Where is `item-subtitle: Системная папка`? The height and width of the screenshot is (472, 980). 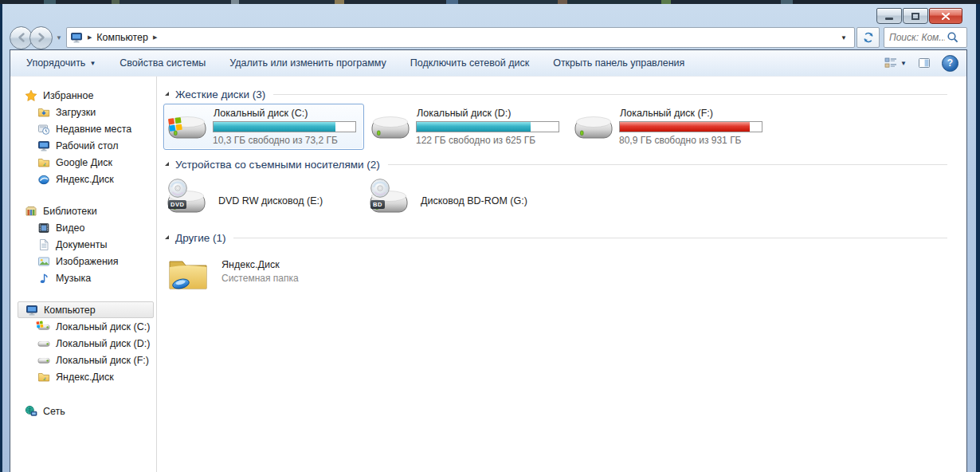 item-subtitle: Системная папка is located at coordinates (260, 278).